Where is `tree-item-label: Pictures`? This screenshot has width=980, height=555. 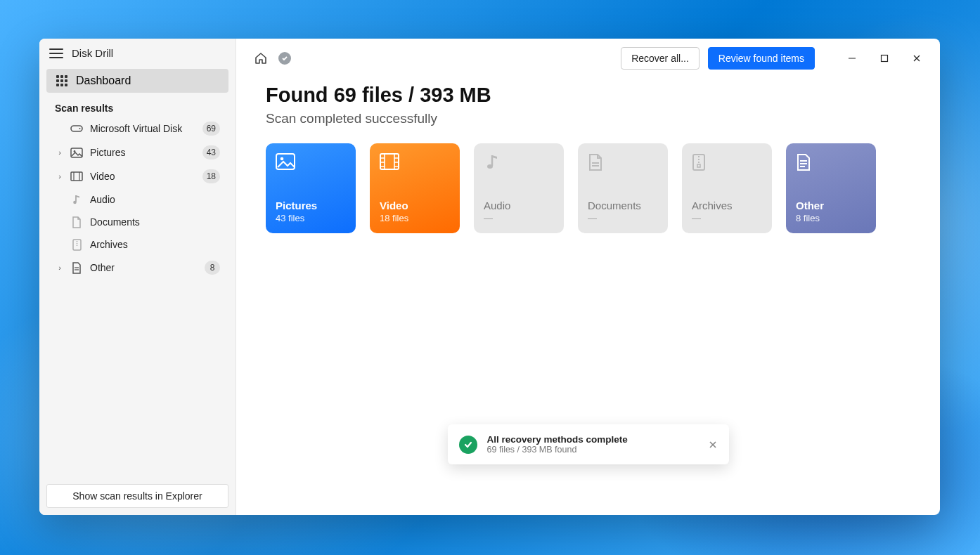
tree-item-label: Pictures is located at coordinates (143, 152).